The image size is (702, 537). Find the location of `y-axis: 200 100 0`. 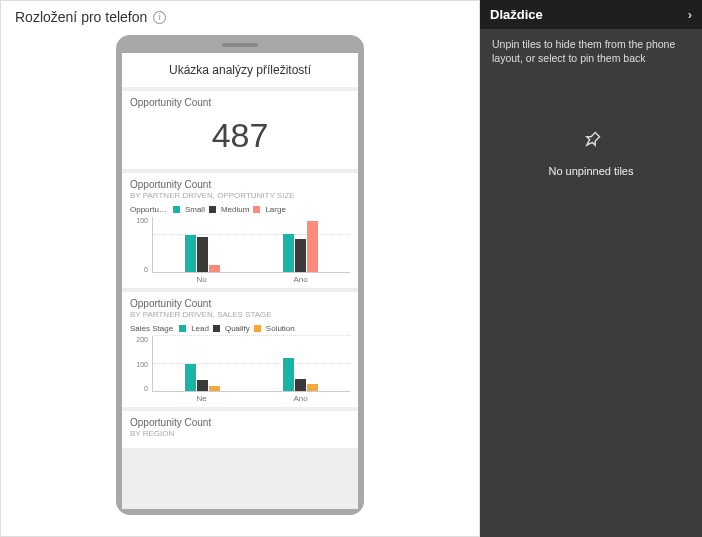

y-axis: 200 100 0 is located at coordinates (139, 364).